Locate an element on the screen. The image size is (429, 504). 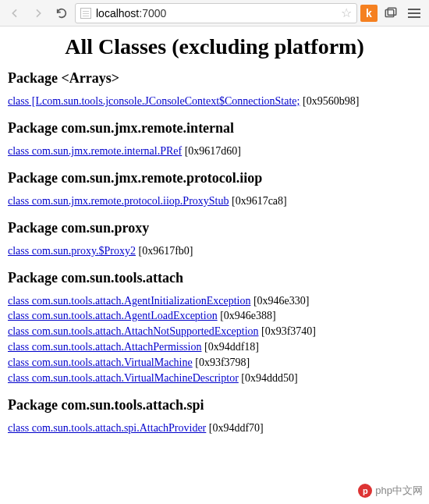
class-address: [0x94ddd50] is located at coordinates (268, 378).